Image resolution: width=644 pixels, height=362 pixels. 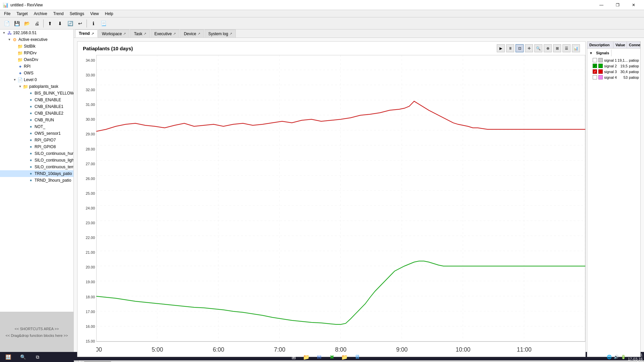 I want to click on tree-item-ows: ◆OWS, so click(x=37, y=73).